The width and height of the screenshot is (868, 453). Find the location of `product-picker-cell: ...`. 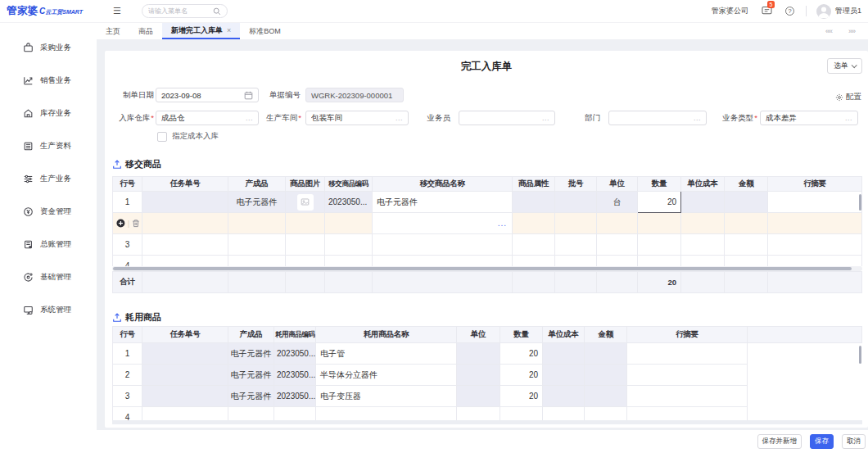

product-picker-cell: ... is located at coordinates (442, 224).